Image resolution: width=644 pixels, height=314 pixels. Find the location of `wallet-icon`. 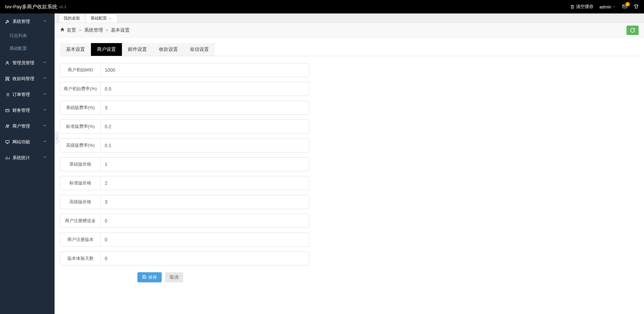

wallet-icon is located at coordinates (7, 110).